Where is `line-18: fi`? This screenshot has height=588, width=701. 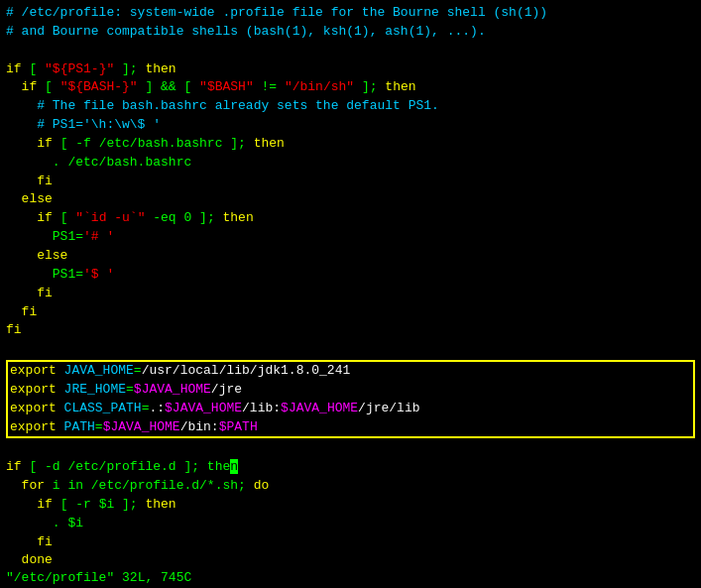 line-18: fi is located at coordinates (351, 331).